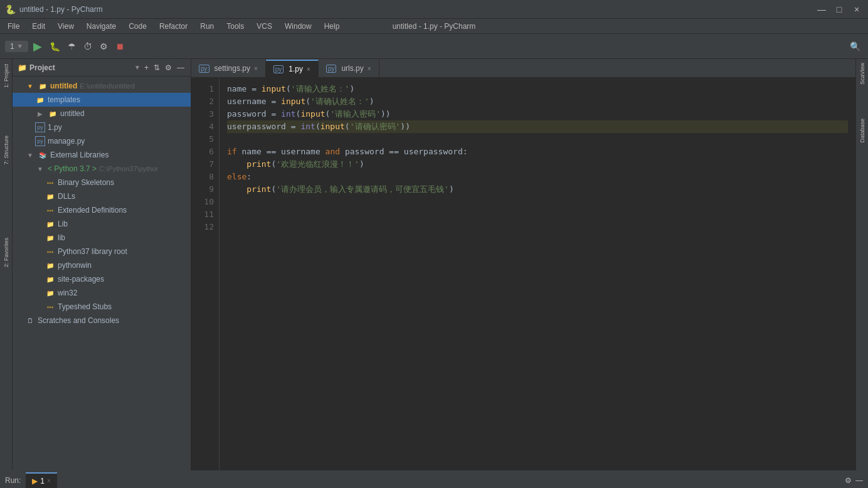 This screenshot has height=488, width=868. I want to click on tab-settings-close: ×, so click(256, 69).